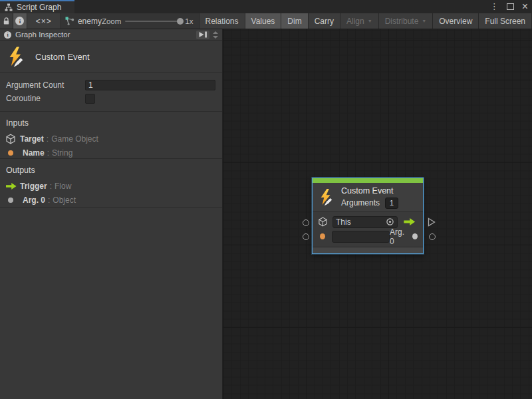 Image resolution: width=532 pixels, height=399 pixels. Describe the element at coordinates (368, 237) in the screenshot. I see `node-row-name: Arg. 0` at that location.